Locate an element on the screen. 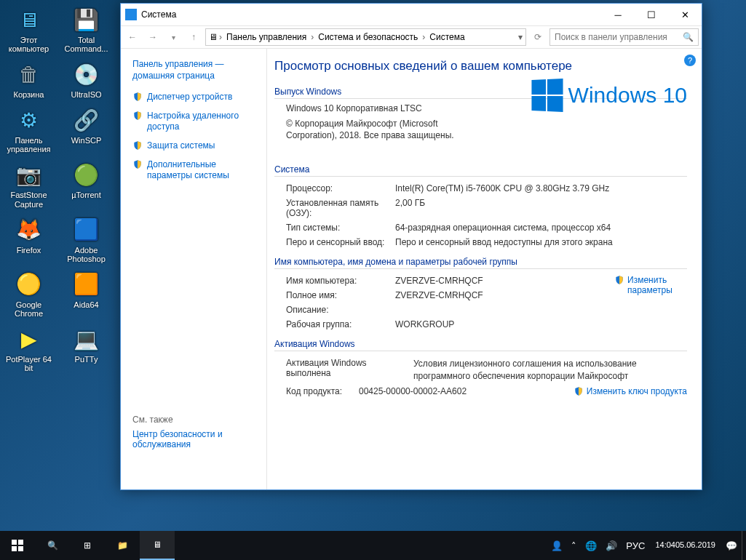 The width and height of the screenshot is (746, 560). forward-button: → is located at coordinates (153, 37).